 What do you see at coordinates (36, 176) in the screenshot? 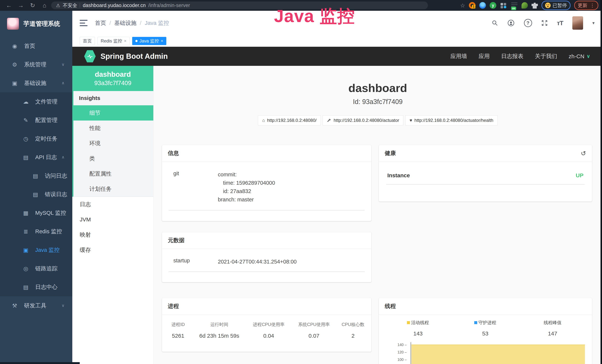
I see `sidebar-item-access-log: ▤ 访问日志` at bounding box center [36, 176].